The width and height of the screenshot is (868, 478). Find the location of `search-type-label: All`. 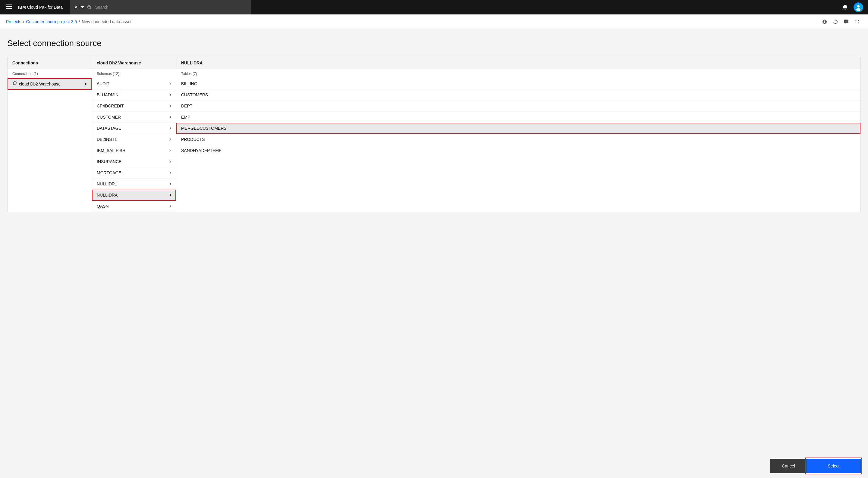

search-type-label: All is located at coordinates (77, 7).